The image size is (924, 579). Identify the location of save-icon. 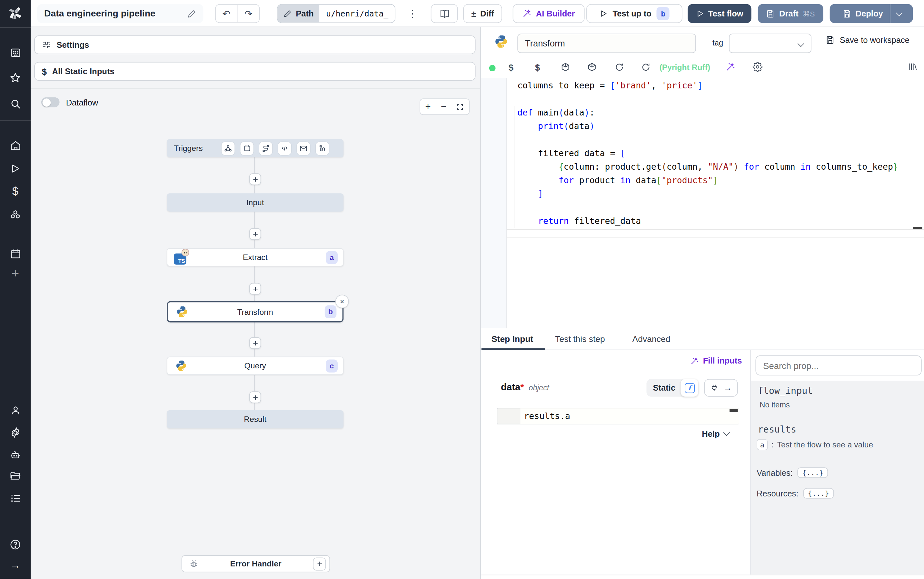
(771, 13).